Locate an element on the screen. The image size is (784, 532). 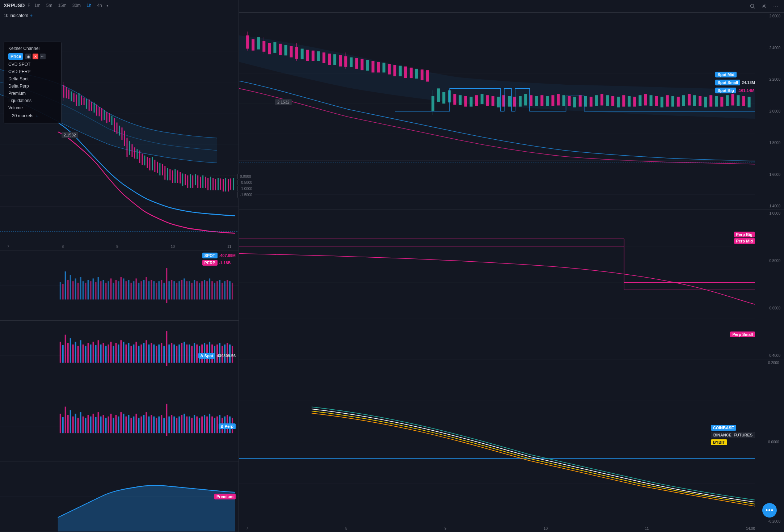
more-button: ••• is located at coordinates (770, 510).